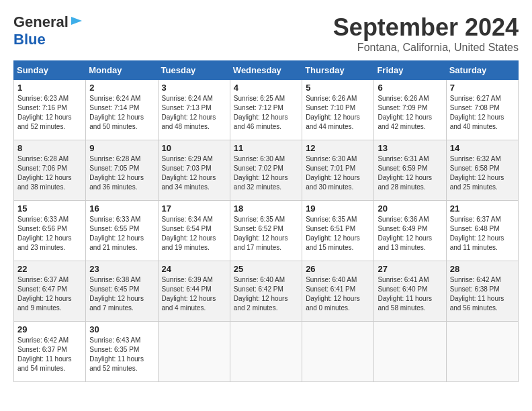  I want to click on day-info: Sunrise: 6:41 AM Sunset: 6:40 PM Dayligh…, so click(410, 294).